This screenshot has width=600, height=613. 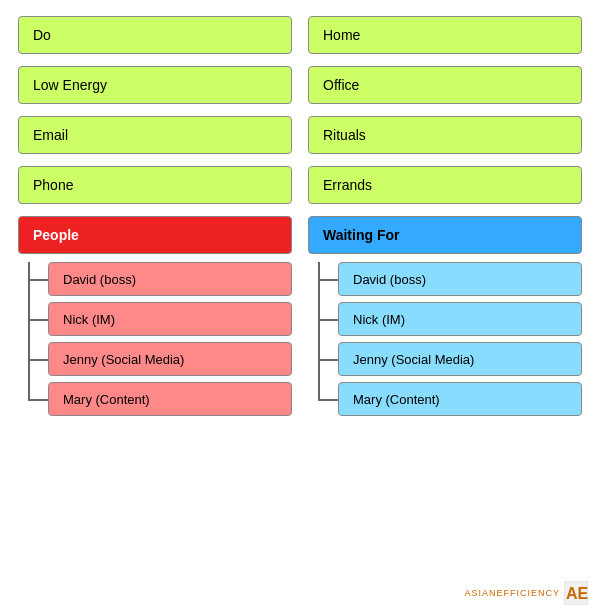 I want to click on logo-area: ASIANEFFICIENCY AE, so click(x=526, y=593).